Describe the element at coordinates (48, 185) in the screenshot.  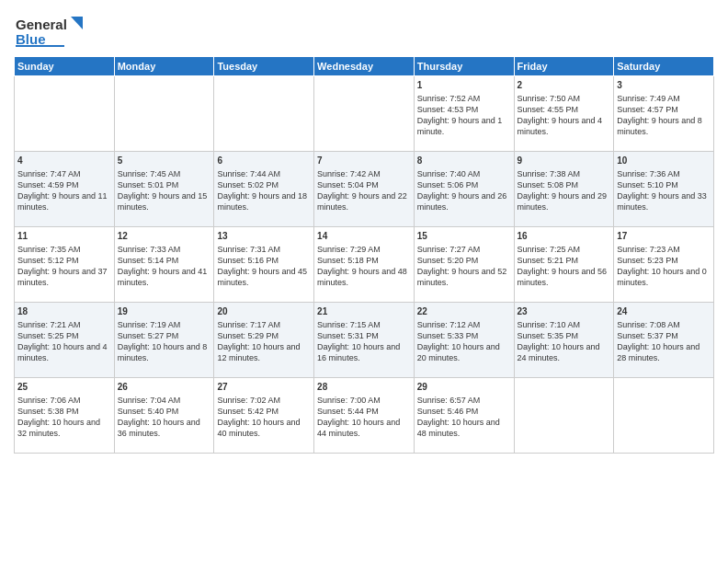
I see `day-info: Sunset: 4:59 PM` at that location.